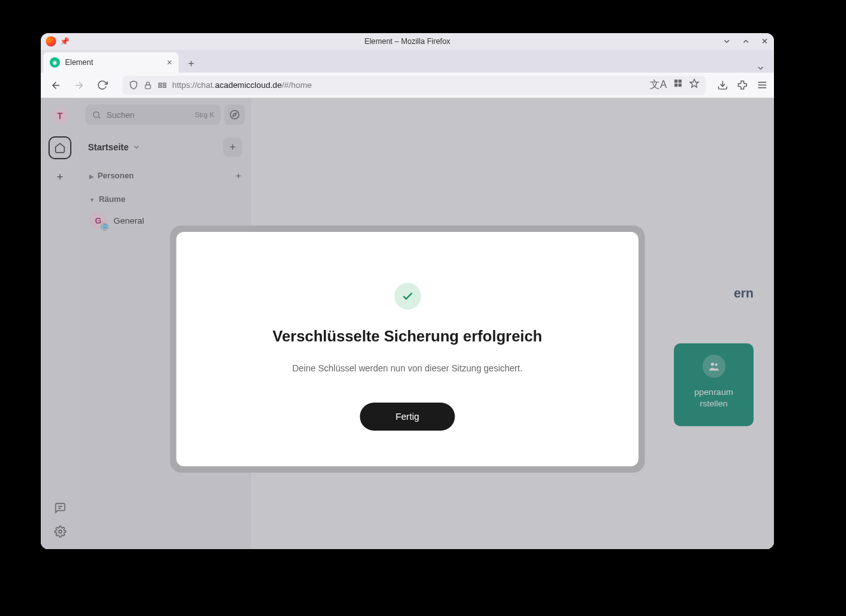 Image resolution: width=846 pixels, height=616 pixels. I want to click on shield-icon, so click(134, 85).